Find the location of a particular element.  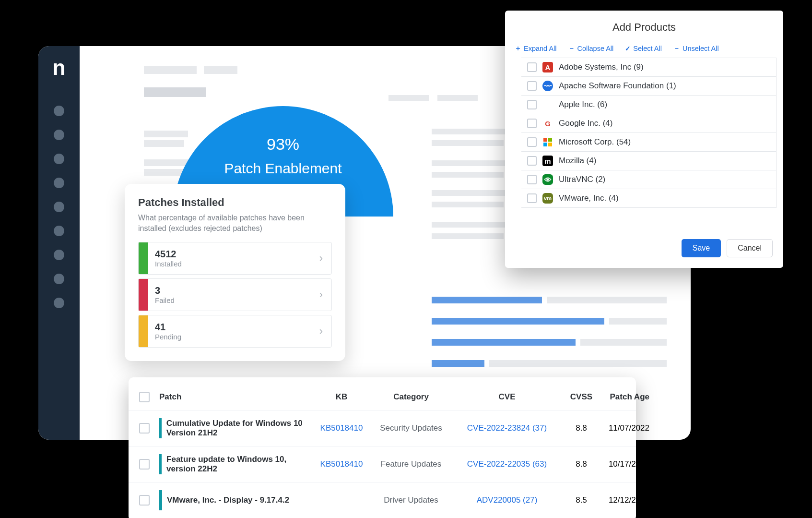

patch-title: VMware, Inc. - Display - 9.17.4.2 is located at coordinates (228, 500).